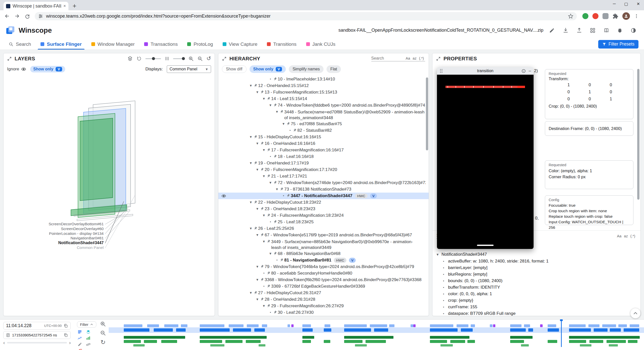  Describe the element at coordinates (153, 59) in the screenshot. I see `rotation-slider` at that location.